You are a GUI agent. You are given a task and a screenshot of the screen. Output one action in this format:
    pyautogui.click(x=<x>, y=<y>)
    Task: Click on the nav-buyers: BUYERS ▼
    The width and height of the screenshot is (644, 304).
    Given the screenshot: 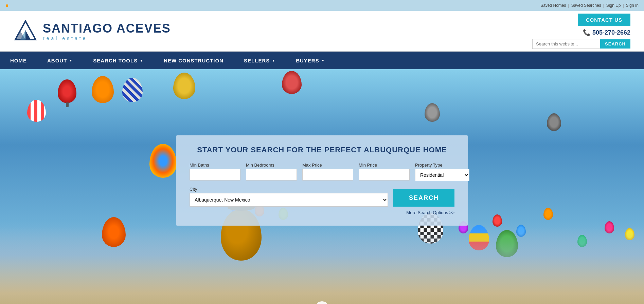 What is the action you would take?
    pyautogui.click(x=310, y=60)
    